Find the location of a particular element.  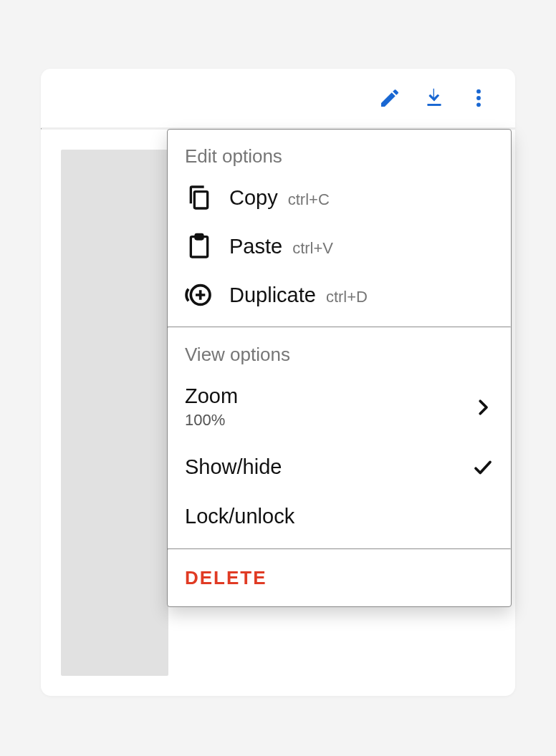

menu-item-label: Paste is located at coordinates (256, 246).